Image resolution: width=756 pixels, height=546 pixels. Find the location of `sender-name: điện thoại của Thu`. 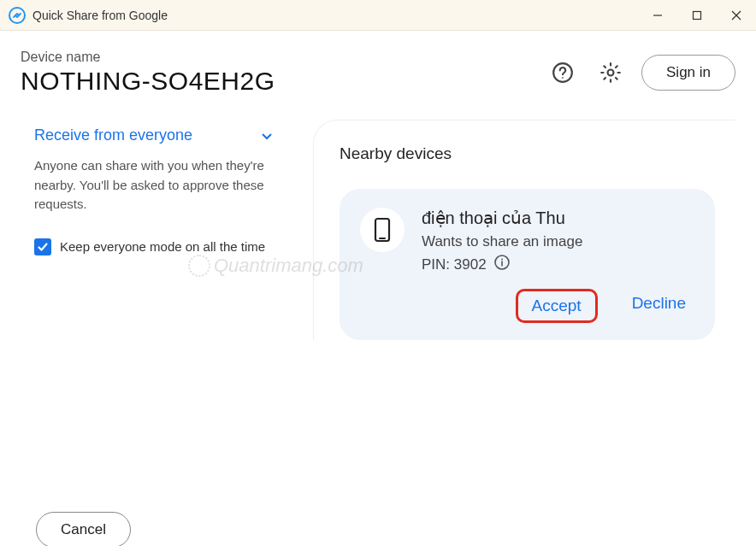

sender-name: điện thoại của Thu is located at coordinates (558, 218).